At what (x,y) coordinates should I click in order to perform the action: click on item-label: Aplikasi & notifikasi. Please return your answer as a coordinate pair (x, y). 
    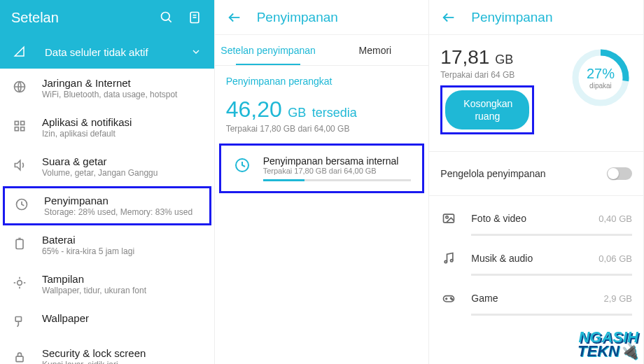
    Looking at the image, I should click on (87, 122).